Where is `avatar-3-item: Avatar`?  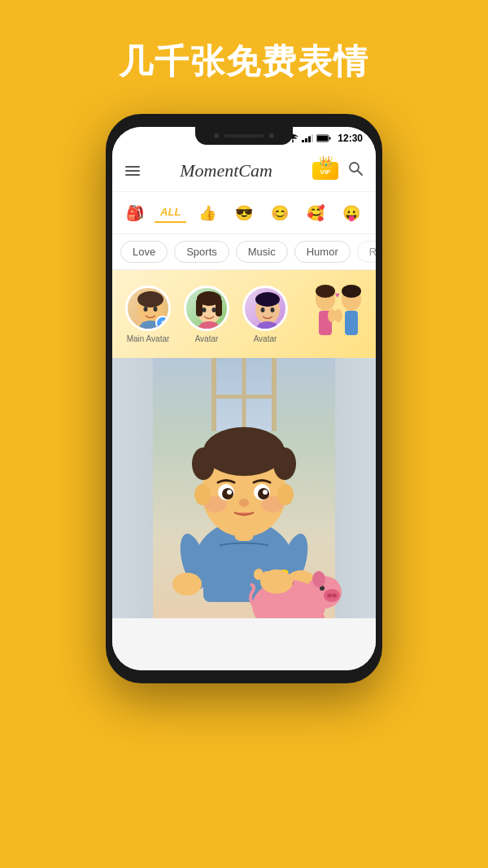
avatar-3-item: Avatar is located at coordinates (265, 314).